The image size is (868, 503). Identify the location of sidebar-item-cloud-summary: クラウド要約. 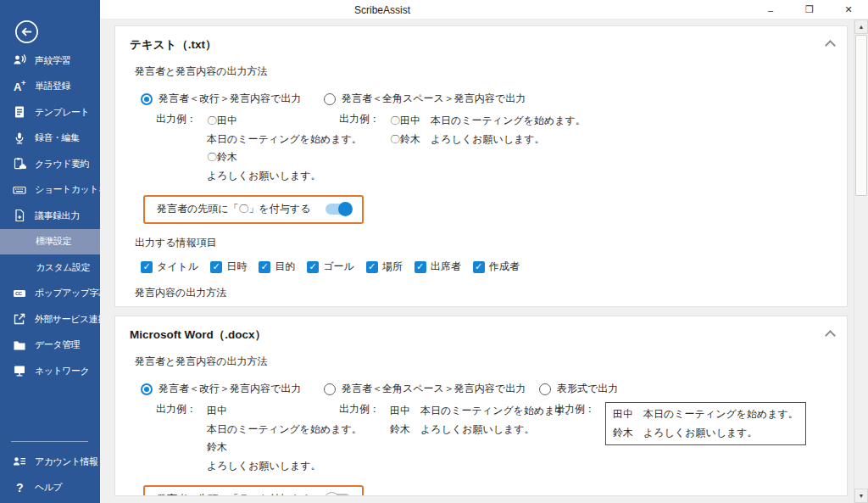
(50, 165).